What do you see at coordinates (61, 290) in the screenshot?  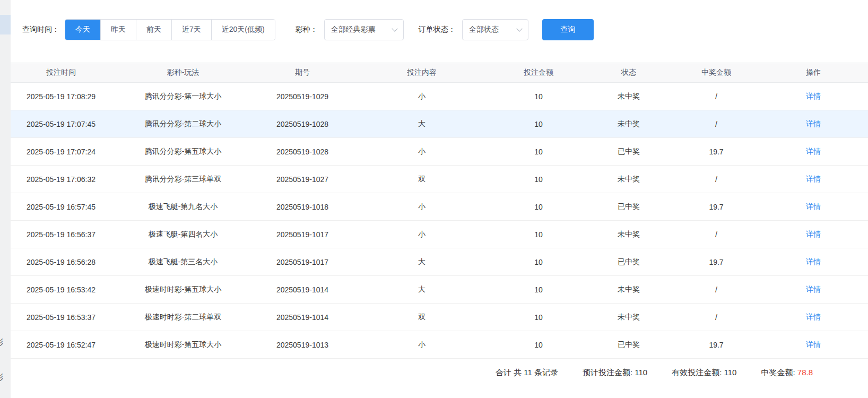 I see `cell-bet-time: 2025-05-19 16:53:42` at bounding box center [61, 290].